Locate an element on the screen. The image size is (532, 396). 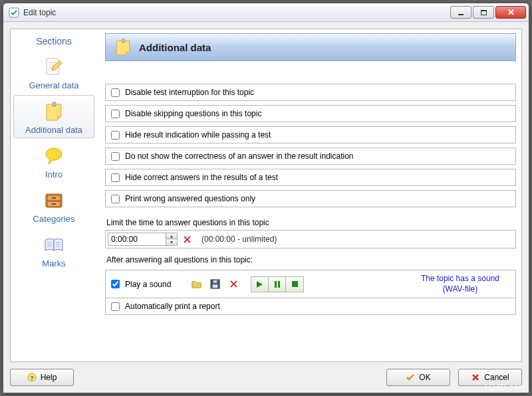
close-button: ✕ is located at coordinates (511, 12).